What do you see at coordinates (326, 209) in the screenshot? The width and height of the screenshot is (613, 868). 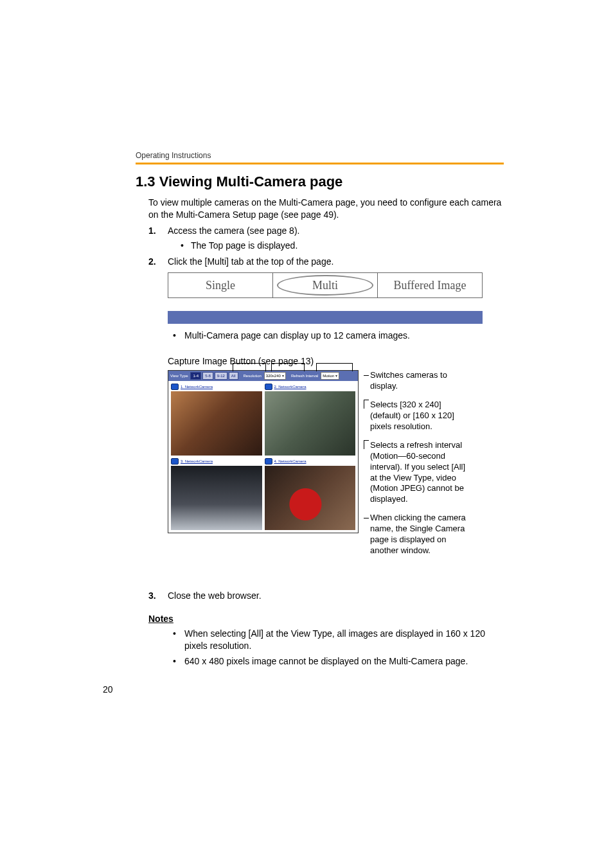 I see `intro-paragraph: To view multiple cameras on the Multi-Ca…` at bounding box center [326, 209].